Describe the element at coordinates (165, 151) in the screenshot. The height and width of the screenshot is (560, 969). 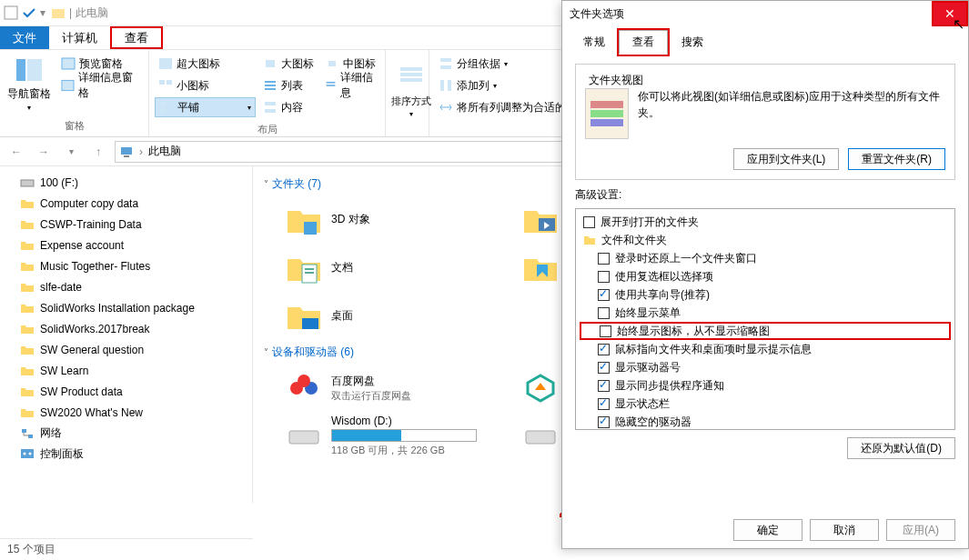
I see `address-path: 此电脑` at that location.